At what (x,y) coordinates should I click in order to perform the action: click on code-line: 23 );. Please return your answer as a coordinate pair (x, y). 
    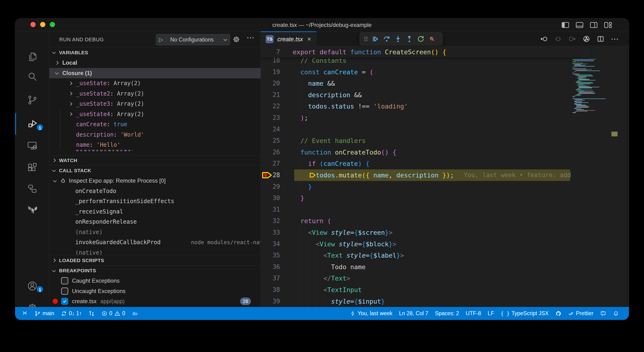
    Looking at the image, I should click on (445, 118).